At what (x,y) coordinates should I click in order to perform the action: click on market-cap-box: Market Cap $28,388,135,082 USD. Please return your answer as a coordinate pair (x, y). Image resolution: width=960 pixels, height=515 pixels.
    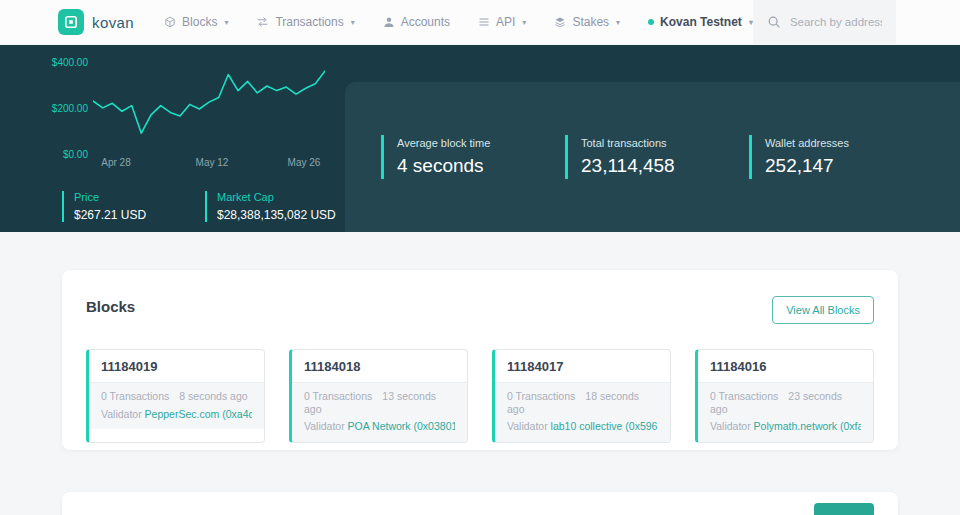
    Looking at the image, I should click on (270, 206).